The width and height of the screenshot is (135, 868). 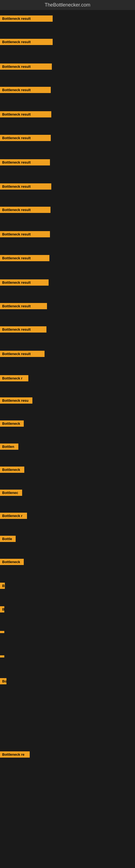 I want to click on bottleneck-label-32: Bottleneck re, so click(x=15, y=754).